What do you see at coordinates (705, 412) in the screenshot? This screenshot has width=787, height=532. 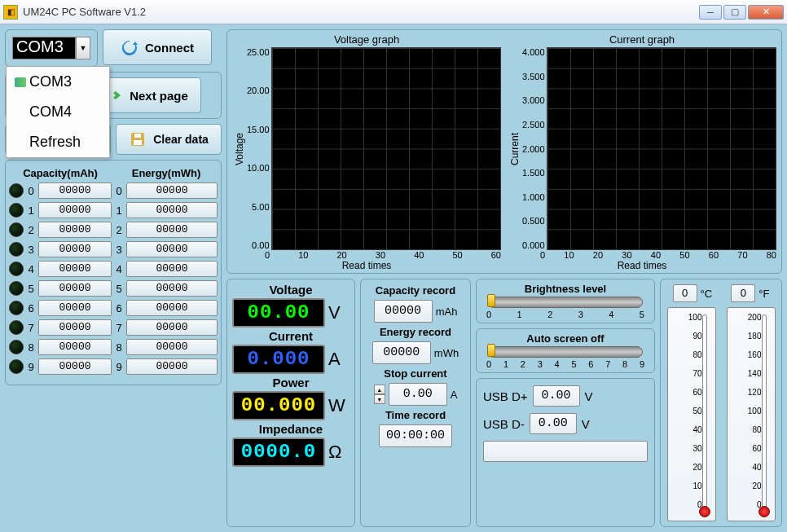 I see `thermo-tube` at bounding box center [705, 412].